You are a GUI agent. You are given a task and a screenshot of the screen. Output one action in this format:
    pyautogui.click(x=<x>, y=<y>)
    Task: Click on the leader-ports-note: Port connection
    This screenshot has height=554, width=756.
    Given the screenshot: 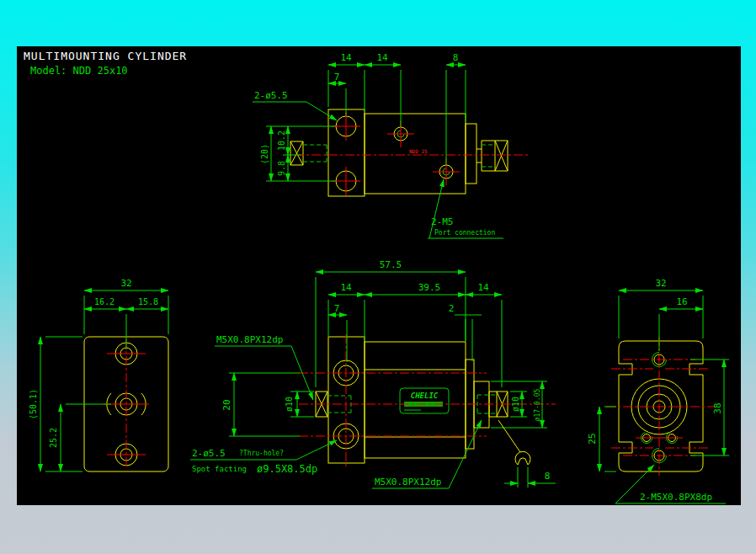 What is the action you would take?
    pyautogui.click(x=465, y=232)
    